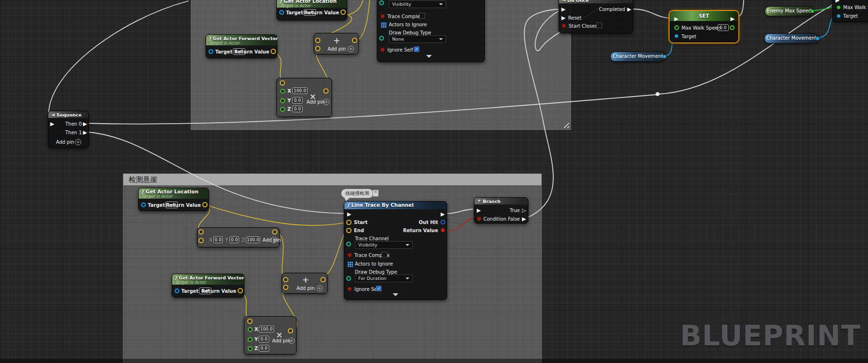  Describe the element at coordinates (304, 97) in the screenshot. I see `node-multiply-top: X 100.0 × Y 0.0 Add pin + Z 0.0` at that location.